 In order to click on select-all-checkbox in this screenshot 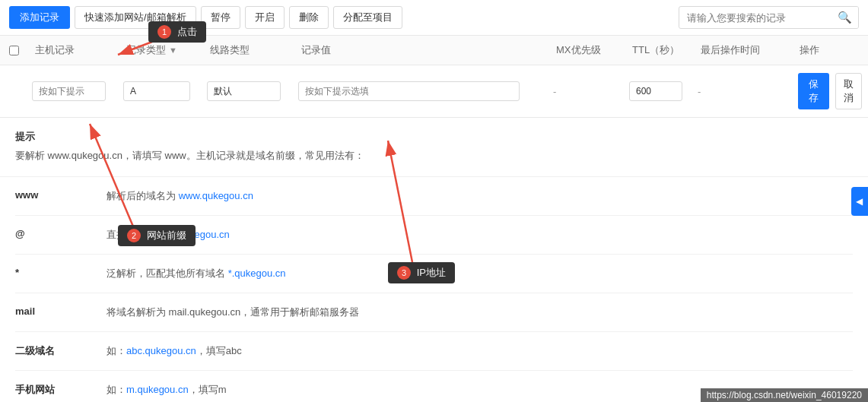, I will do `click(14, 50)`.